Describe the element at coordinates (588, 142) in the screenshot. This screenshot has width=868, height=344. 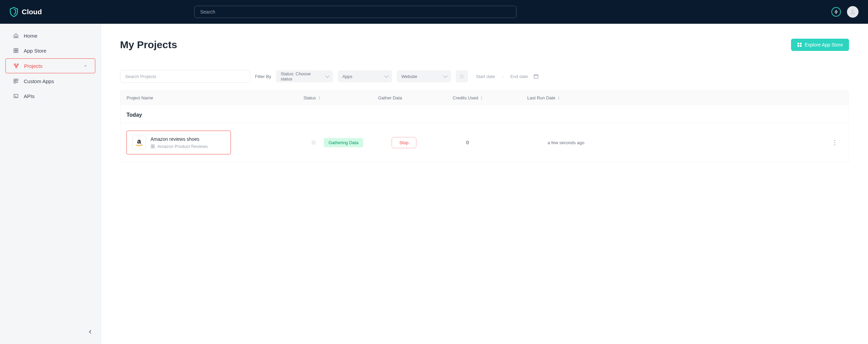
I see `last-run-date: a few seconds ago` at that location.